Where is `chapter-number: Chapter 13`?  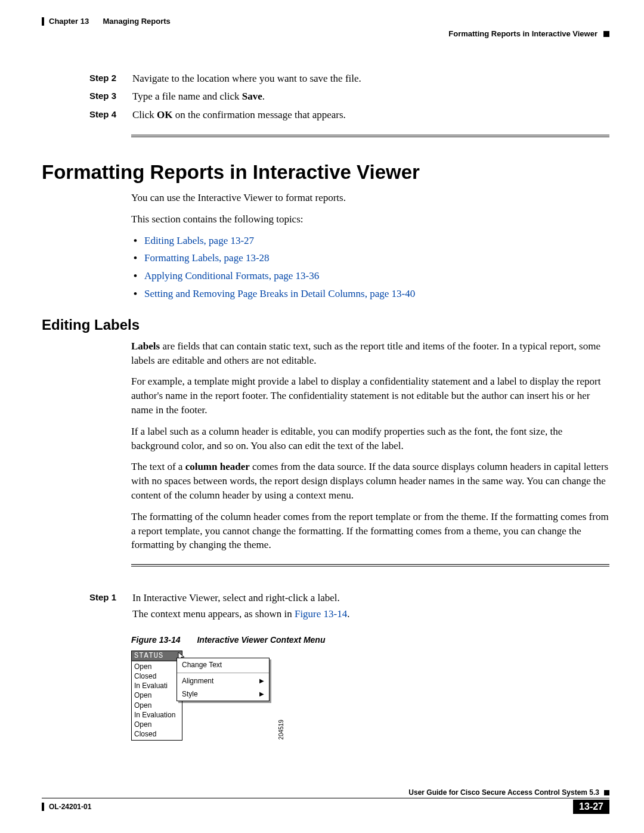 chapter-number: Chapter 13 is located at coordinates (69, 21).